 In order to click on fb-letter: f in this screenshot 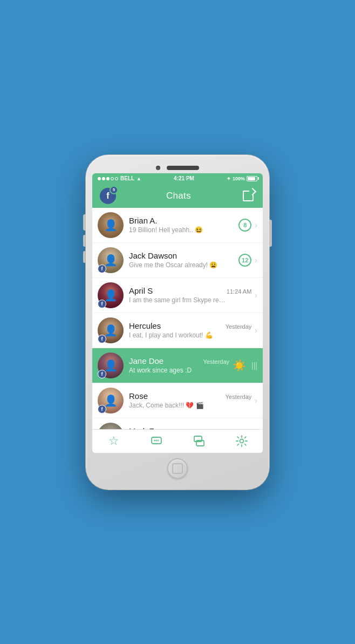, I will do `click(108, 196)`.